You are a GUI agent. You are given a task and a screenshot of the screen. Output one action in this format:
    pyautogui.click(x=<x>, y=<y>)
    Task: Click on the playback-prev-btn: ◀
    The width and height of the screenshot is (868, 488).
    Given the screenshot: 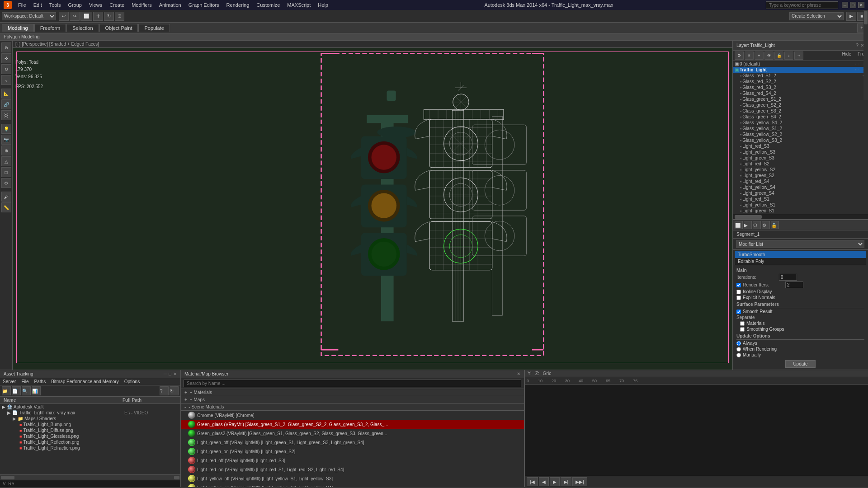 What is the action you would take?
    pyautogui.click(x=544, y=482)
    